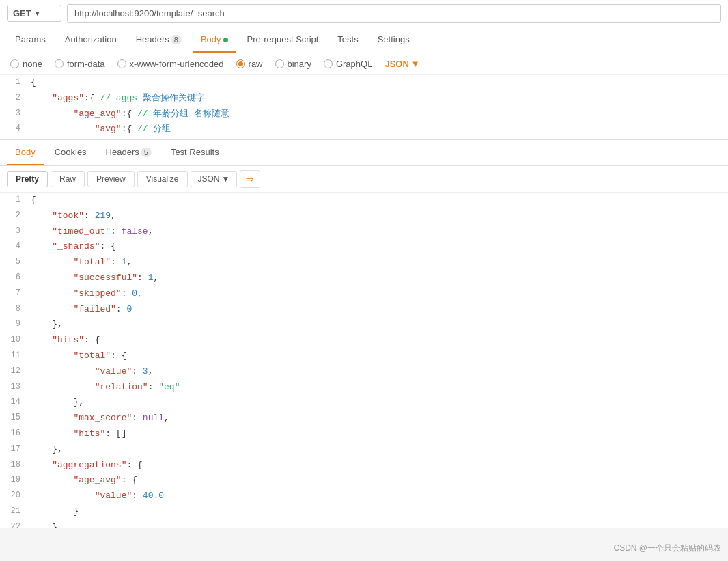 This screenshot has height=561, width=728. What do you see at coordinates (364, 64) in the screenshot?
I see `body-options: none form-data x-www-form-urlencoded raw…` at bounding box center [364, 64].